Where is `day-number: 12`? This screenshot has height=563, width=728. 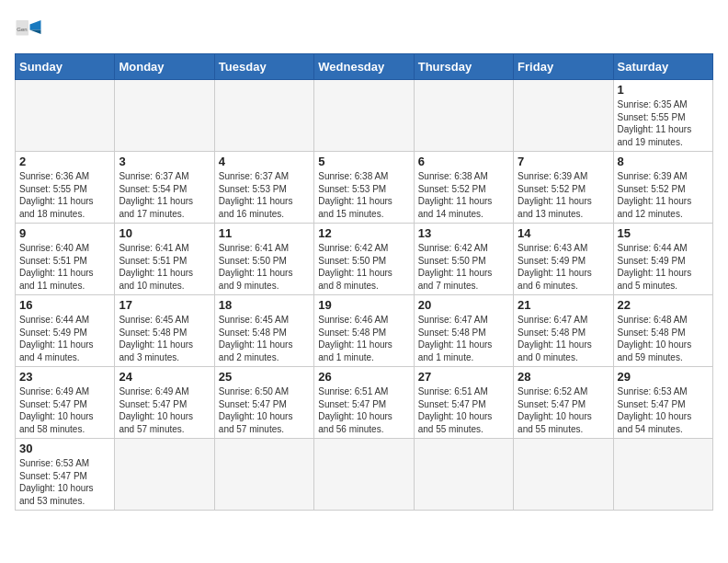
day-number: 12 is located at coordinates (364, 234).